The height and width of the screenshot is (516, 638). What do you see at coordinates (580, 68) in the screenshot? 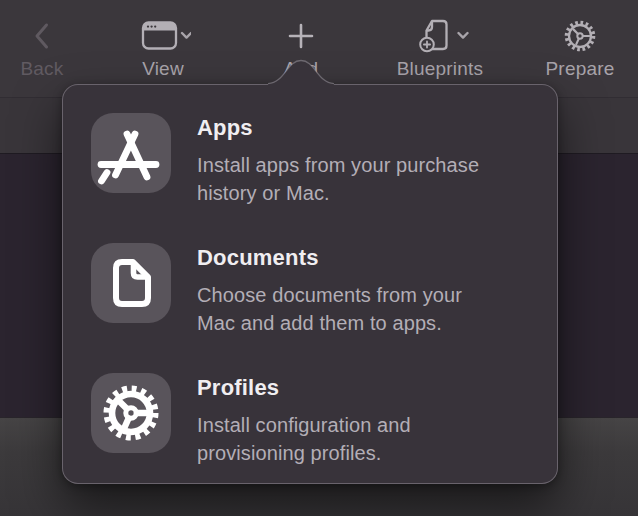
I see `prepare-label: Prepare` at bounding box center [580, 68].